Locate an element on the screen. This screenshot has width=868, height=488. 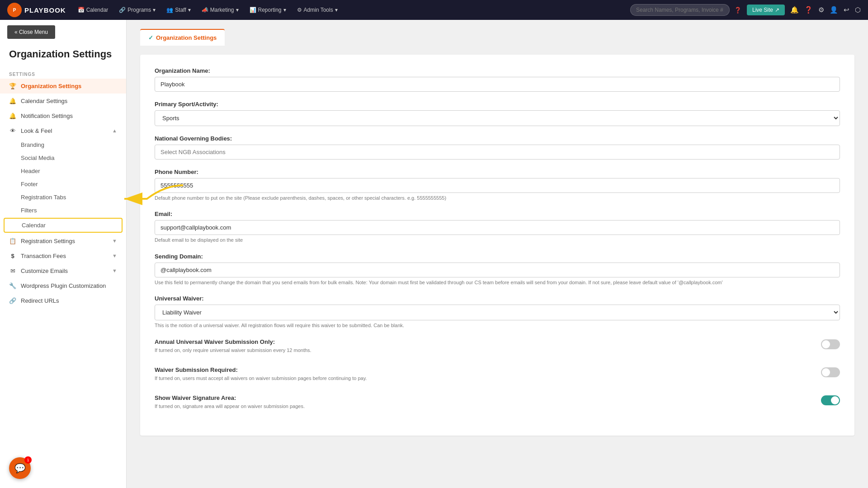
logo-icon: P is located at coordinates (14, 10).